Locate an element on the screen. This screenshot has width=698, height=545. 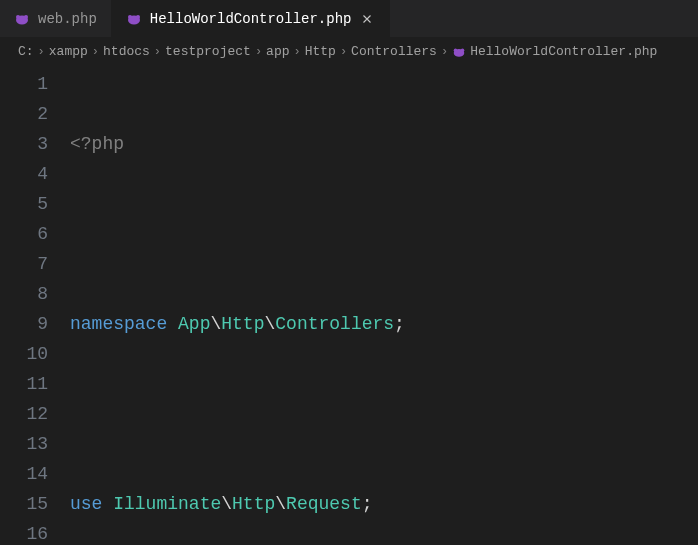
line-number: 6 is located at coordinates (24, 234).